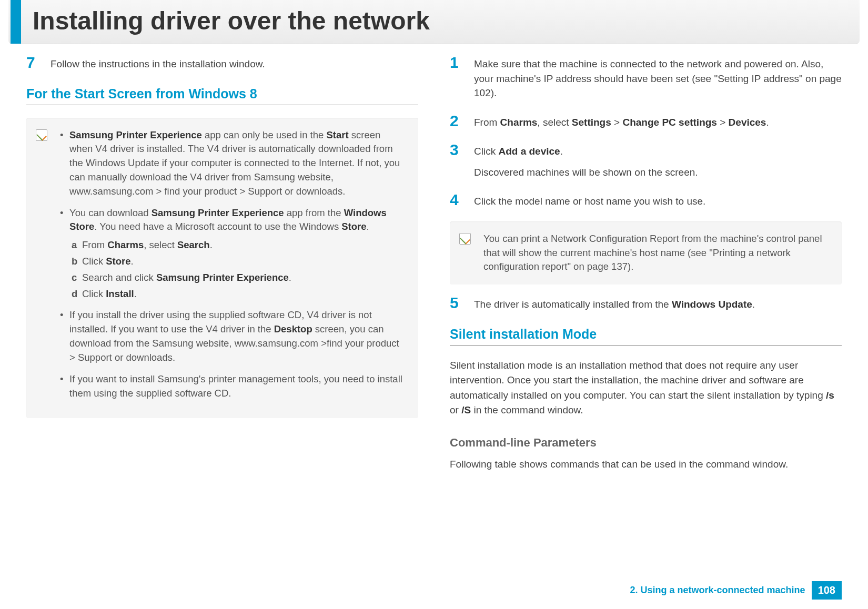 This screenshot has width=868, height=609. Describe the element at coordinates (614, 303) in the screenshot. I see `step-text: The driver is automatically installed fr…` at that location.